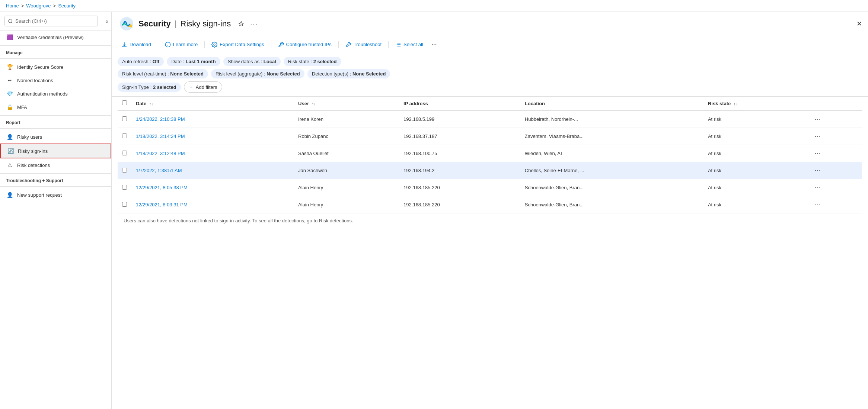  I want to click on col-header-risk-state: Risk state ↑↓, so click(756, 103).